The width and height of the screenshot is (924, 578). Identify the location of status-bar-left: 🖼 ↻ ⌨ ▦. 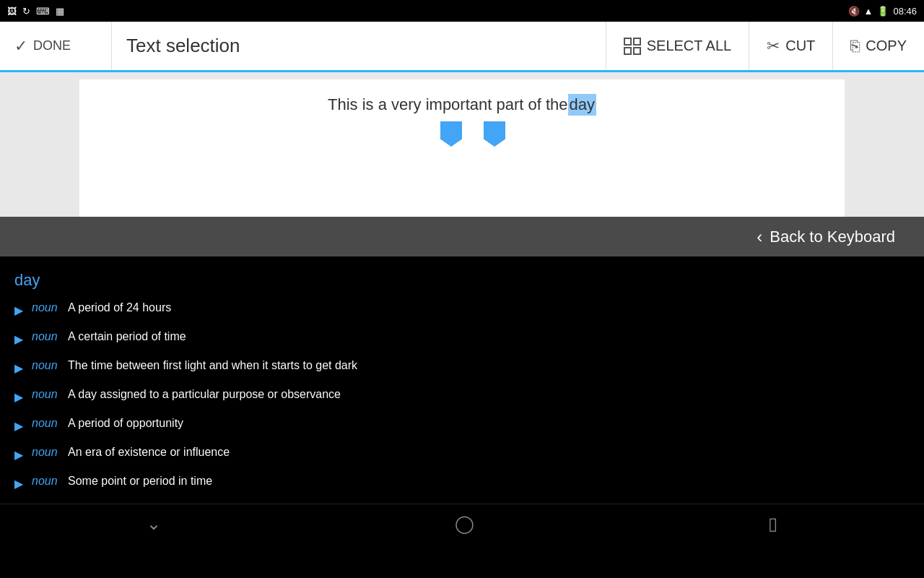
(36, 12).